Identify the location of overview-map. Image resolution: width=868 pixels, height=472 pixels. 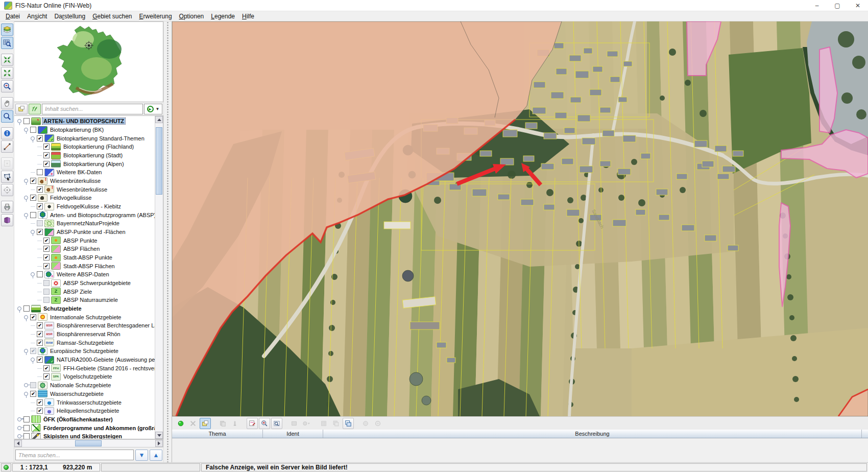
(89, 62).